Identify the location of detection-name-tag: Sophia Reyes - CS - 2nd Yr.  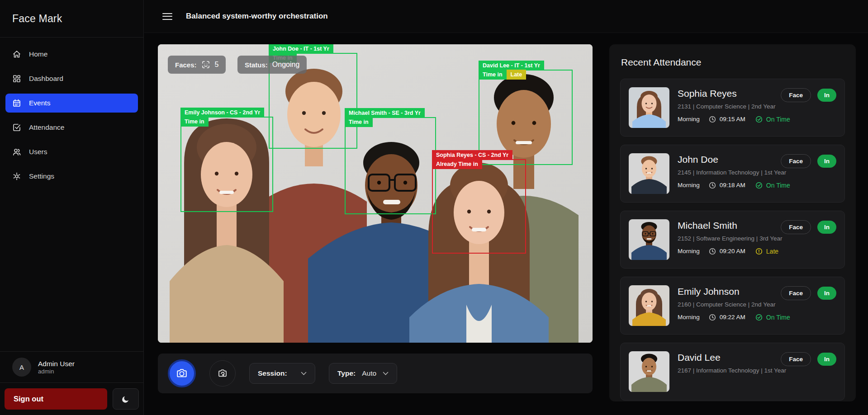
(472, 155).